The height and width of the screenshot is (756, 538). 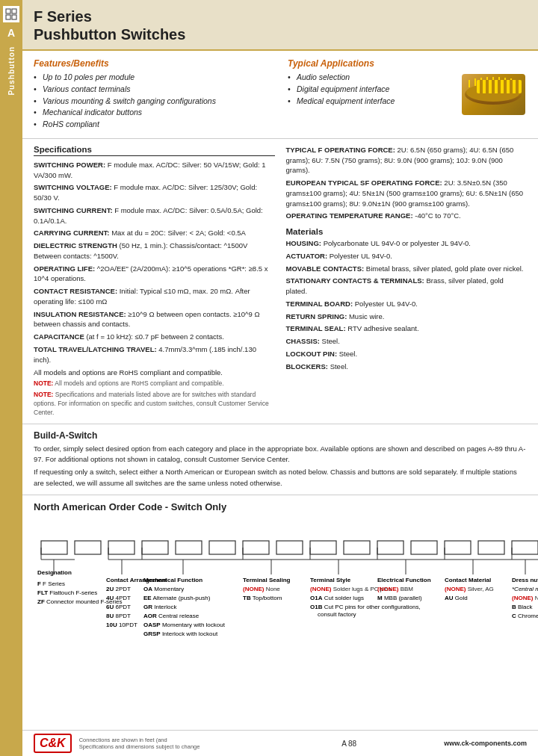 What do you see at coordinates (262, 589) in the screenshot?
I see `svg-text: (NONE) None` at bounding box center [262, 589].